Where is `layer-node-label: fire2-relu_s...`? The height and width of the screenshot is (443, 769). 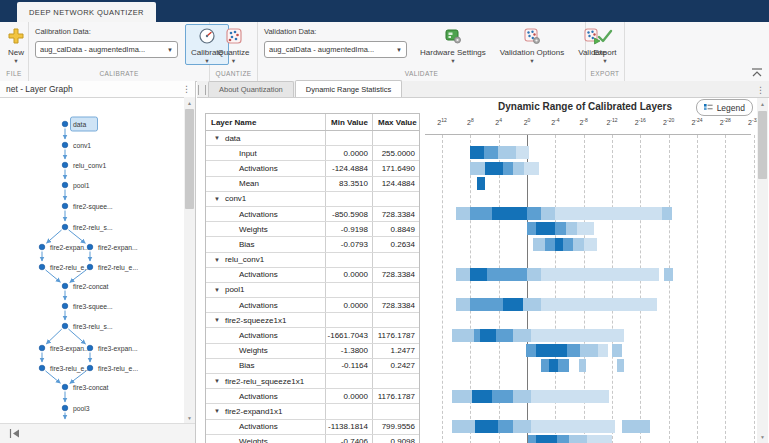
layer-node-label: fire2-relu_s... is located at coordinates (93, 228).